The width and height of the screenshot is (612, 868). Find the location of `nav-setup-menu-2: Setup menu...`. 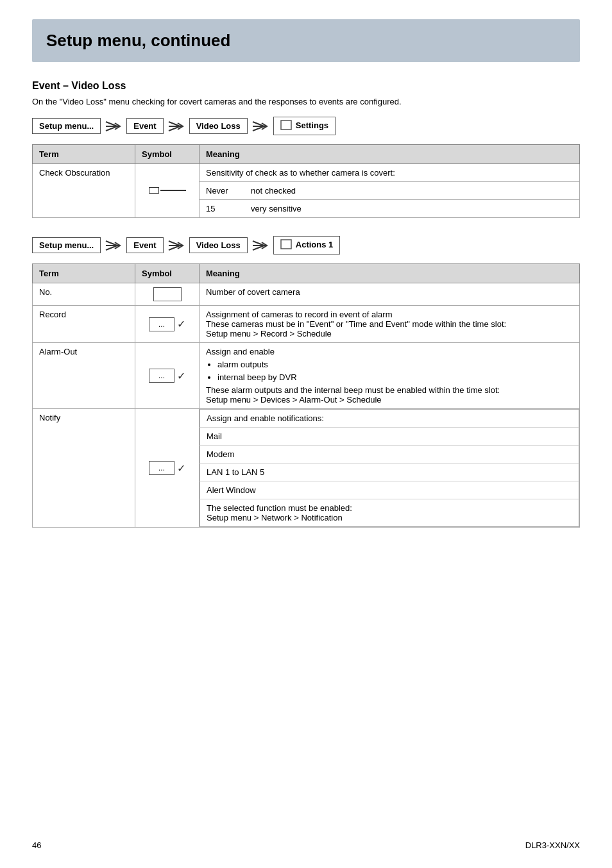

nav-setup-menu-2: Setup menu... is located at coordinates (67, 245).